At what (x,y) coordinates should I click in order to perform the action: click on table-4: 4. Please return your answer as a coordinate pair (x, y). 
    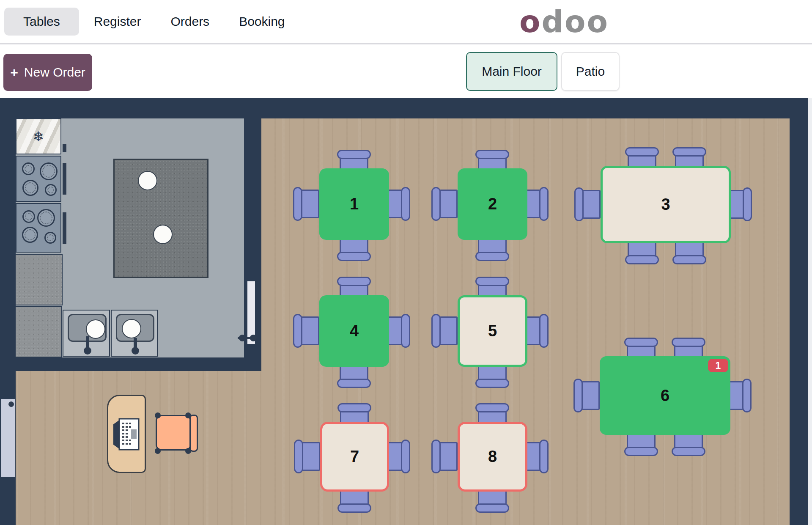
    Looking at the image, I should click on (354, 331).